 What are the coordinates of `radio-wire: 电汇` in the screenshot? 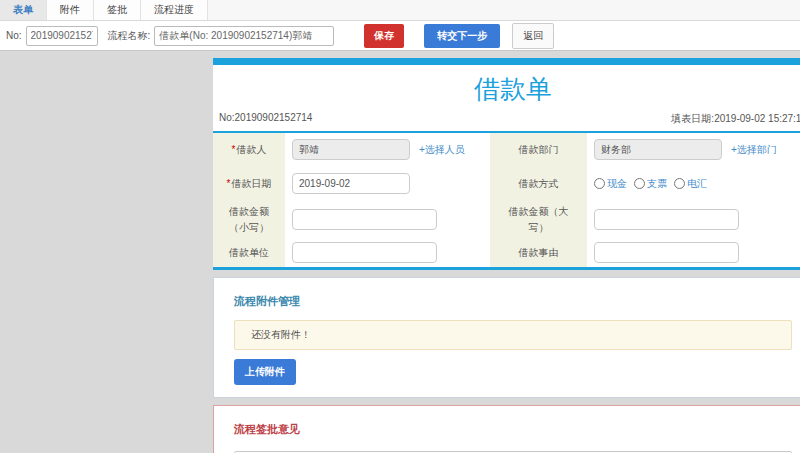 It's located at (690, 184).